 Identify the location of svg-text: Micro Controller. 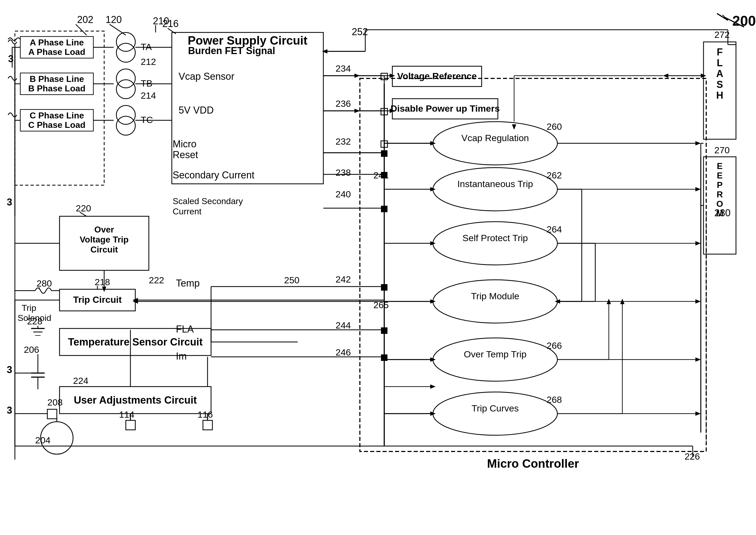
(533, 464).